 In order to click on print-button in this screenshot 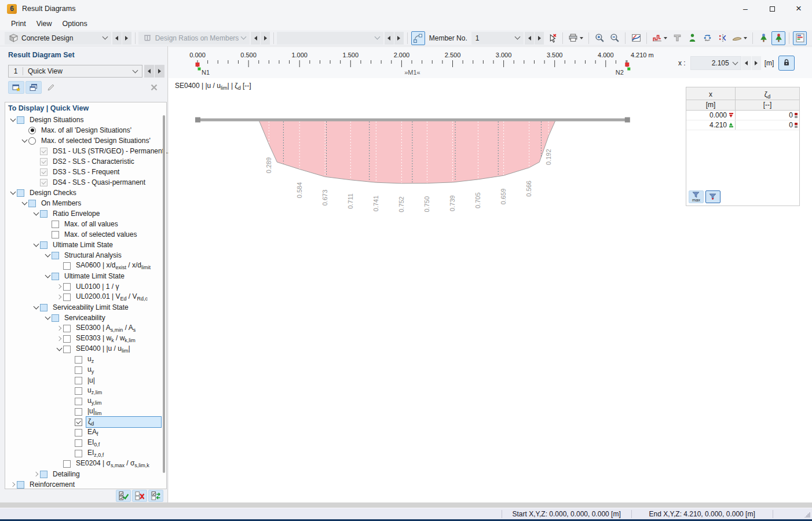, I will do `click(576, 38)`.